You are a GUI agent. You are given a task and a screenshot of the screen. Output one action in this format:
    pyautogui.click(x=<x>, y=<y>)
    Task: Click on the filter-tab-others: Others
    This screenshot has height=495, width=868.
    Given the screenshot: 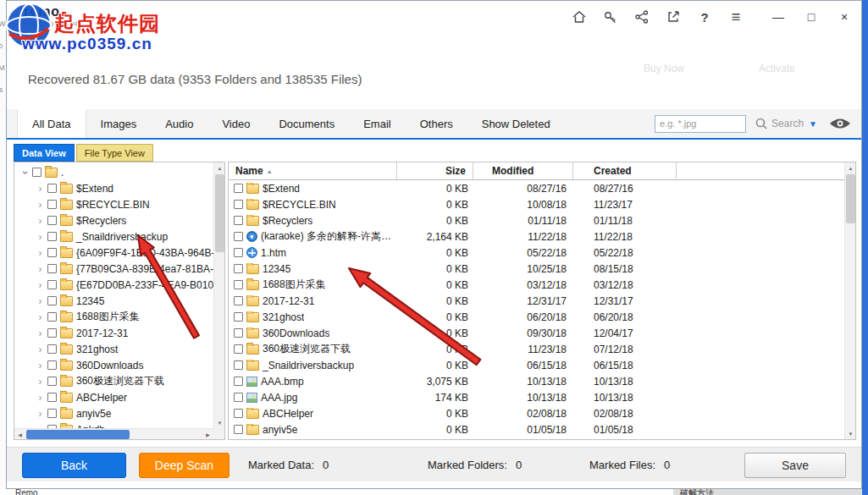 What is the action you would take?
    pyautogui.click(x=437, y=124)
    